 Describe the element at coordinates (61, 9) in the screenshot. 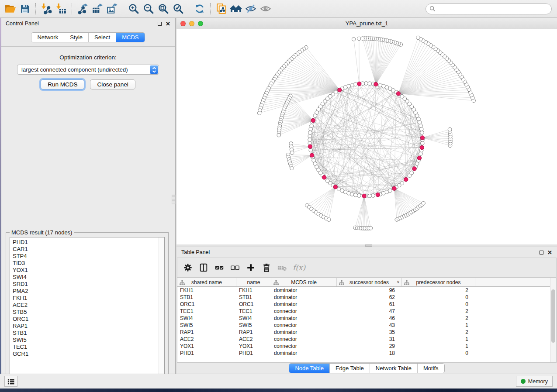

I see `import-table-button` at that location.